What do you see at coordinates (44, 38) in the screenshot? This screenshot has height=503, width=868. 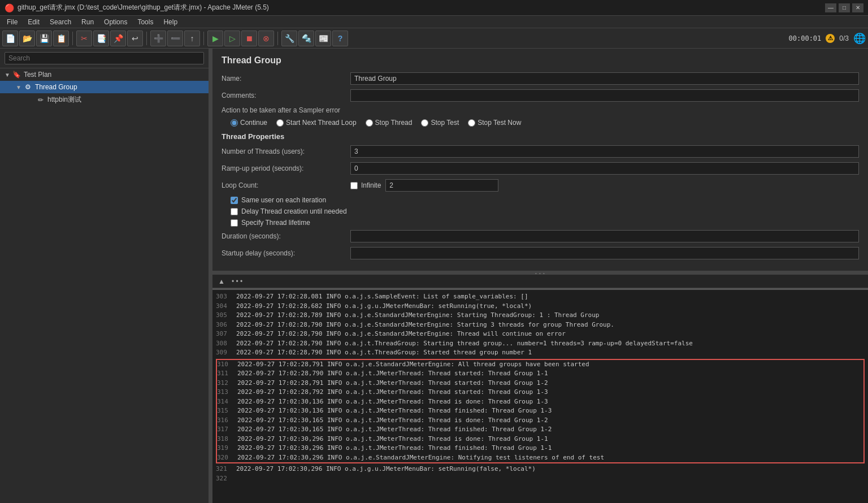 I see `save-button: 💾` at bounding box center [44, 38].